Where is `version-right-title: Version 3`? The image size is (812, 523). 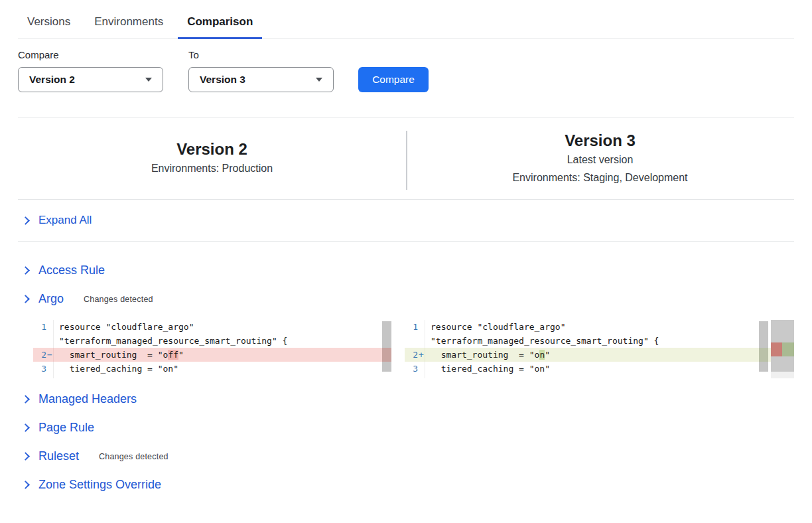 version-right-title: Version 3 is located at coordinates (600, 141).